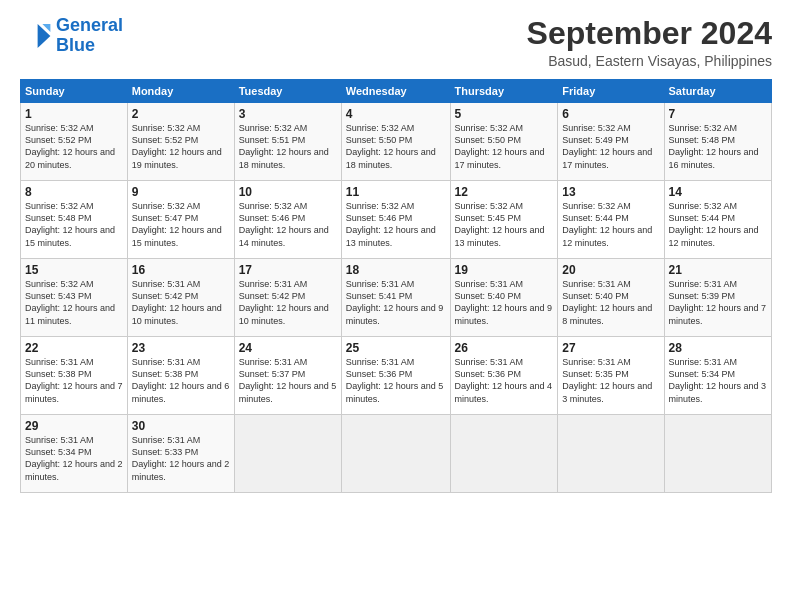  What do you see at coordinates (504, 348) in the screenshot?
I see `day-number: 26` at bounding box center [504, 348].